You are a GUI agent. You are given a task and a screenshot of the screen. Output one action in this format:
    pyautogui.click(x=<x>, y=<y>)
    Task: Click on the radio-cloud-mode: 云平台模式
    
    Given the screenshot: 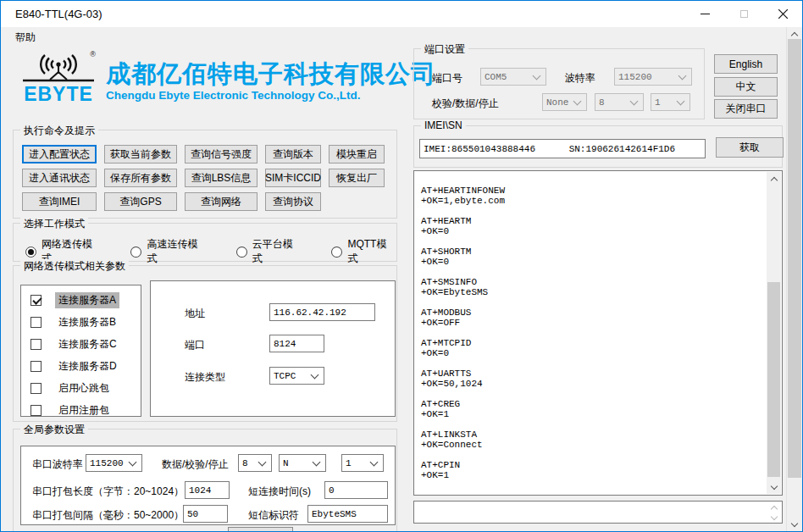 What is the action you would take?
    pyautogui.click(x=269, y=252)
    